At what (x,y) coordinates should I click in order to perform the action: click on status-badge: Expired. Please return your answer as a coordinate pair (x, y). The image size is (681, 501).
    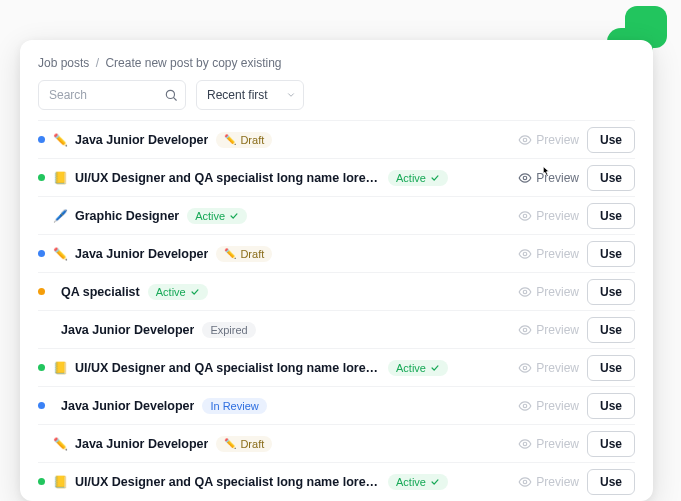
    Looking at the image, I should click on (228, 330).